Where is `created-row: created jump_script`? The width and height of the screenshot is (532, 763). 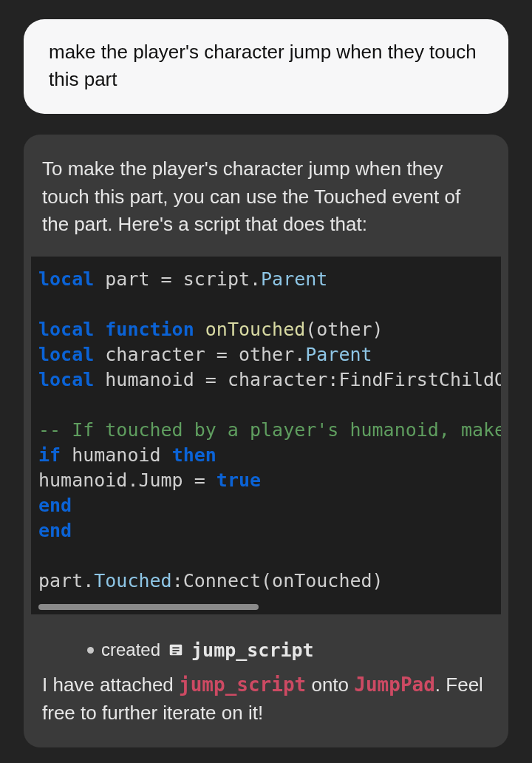 created-row: created jump_script is located at coordinates (266, 651).